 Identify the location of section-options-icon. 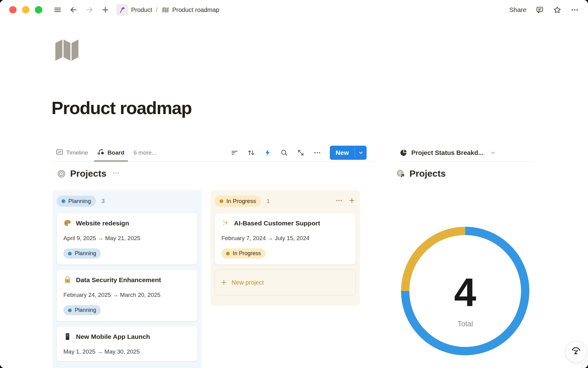
(116, 174).